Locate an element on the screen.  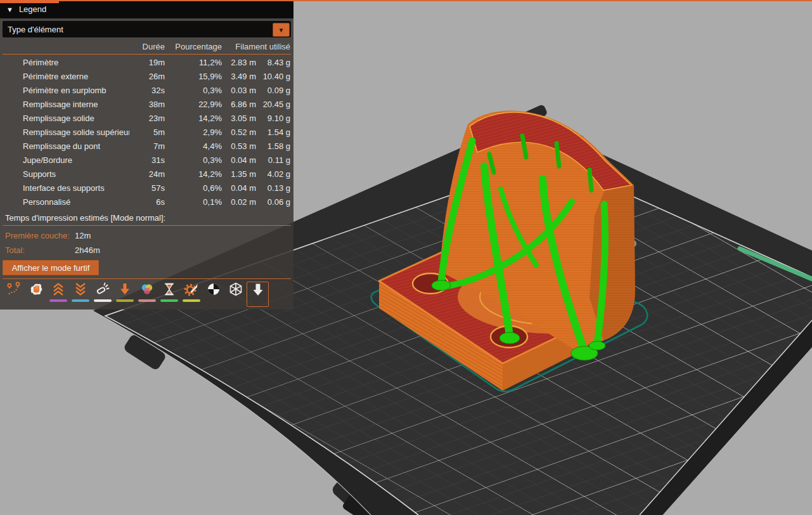
retractions-toggle is located at coordinates (58, 294).